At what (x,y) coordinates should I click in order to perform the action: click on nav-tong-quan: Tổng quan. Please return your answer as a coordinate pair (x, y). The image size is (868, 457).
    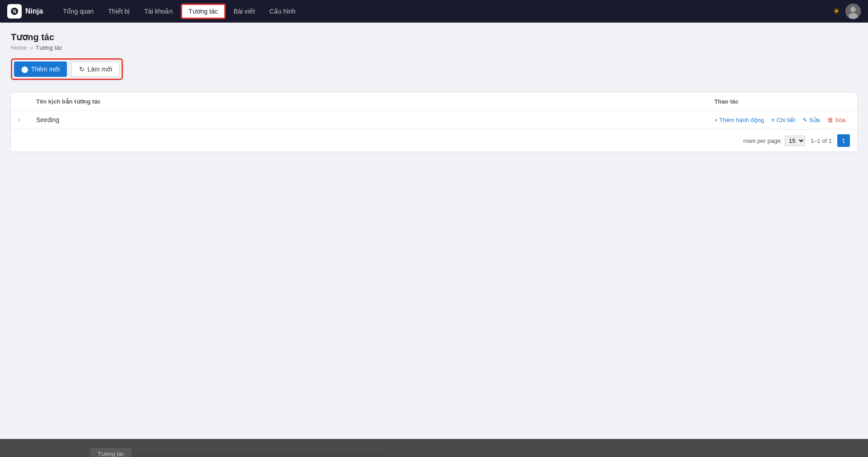
    Looking at the image, I should click on (78, 11).